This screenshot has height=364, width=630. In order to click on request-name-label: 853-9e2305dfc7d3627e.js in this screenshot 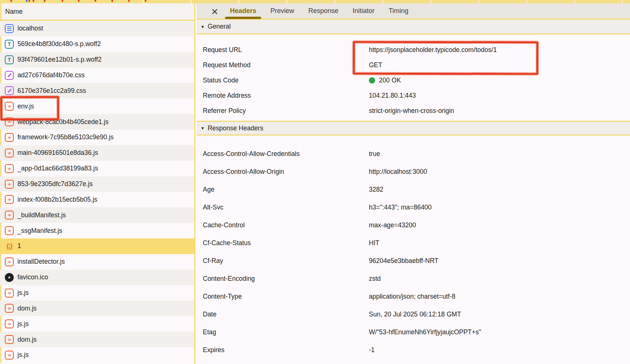, I will do `click(55, 184)`.